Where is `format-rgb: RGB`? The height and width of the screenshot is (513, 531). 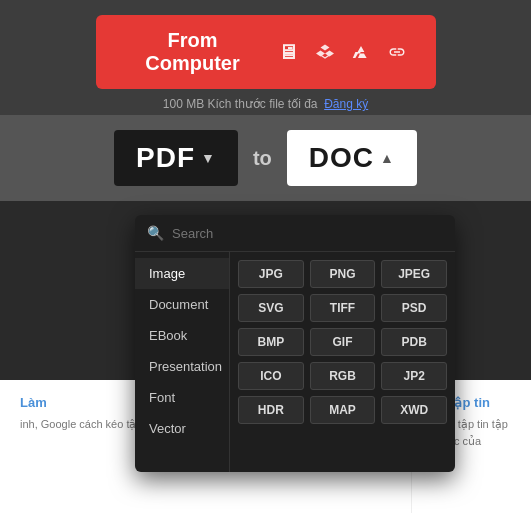 format-rgb: RGB is located at coordinates (343, 376).